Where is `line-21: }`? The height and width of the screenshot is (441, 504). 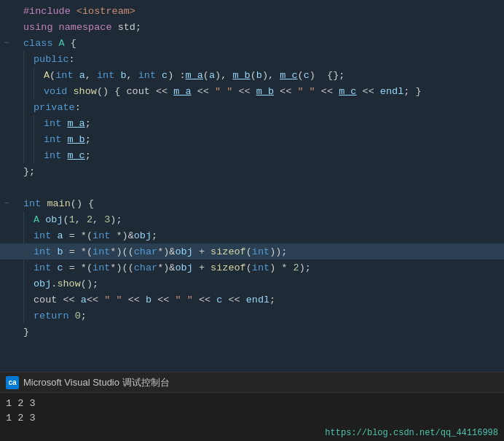 line-21: } is located at coordinates (252, 332).